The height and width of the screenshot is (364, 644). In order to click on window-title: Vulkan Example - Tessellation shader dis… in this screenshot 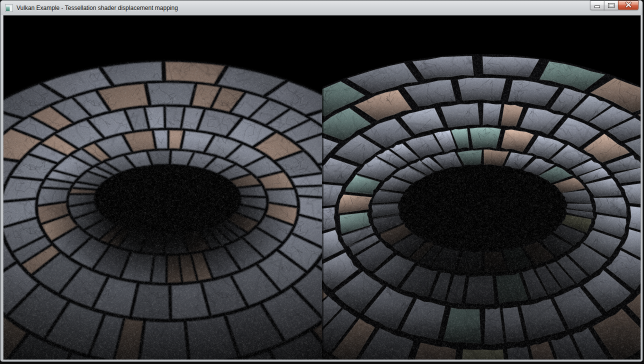, I will do `click(97, 8)`.